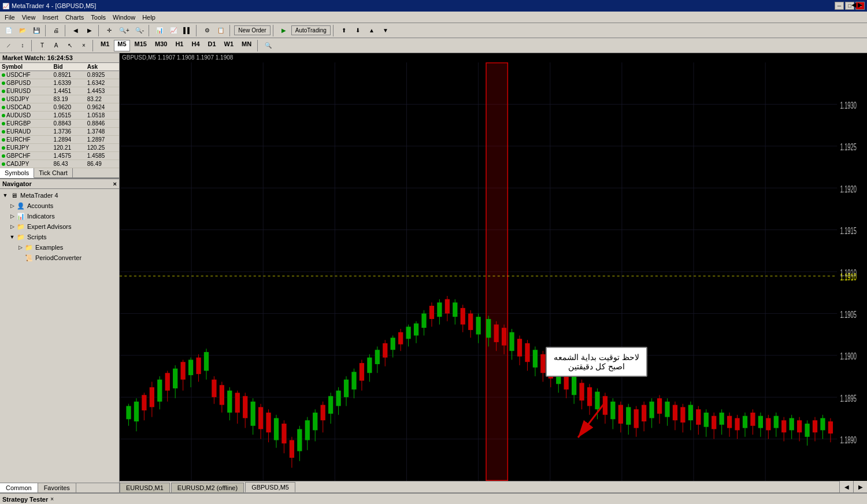  Describe the element at coordinates (386, 31) in the screenshot. I see `expert-btn4: ▼` at that location.